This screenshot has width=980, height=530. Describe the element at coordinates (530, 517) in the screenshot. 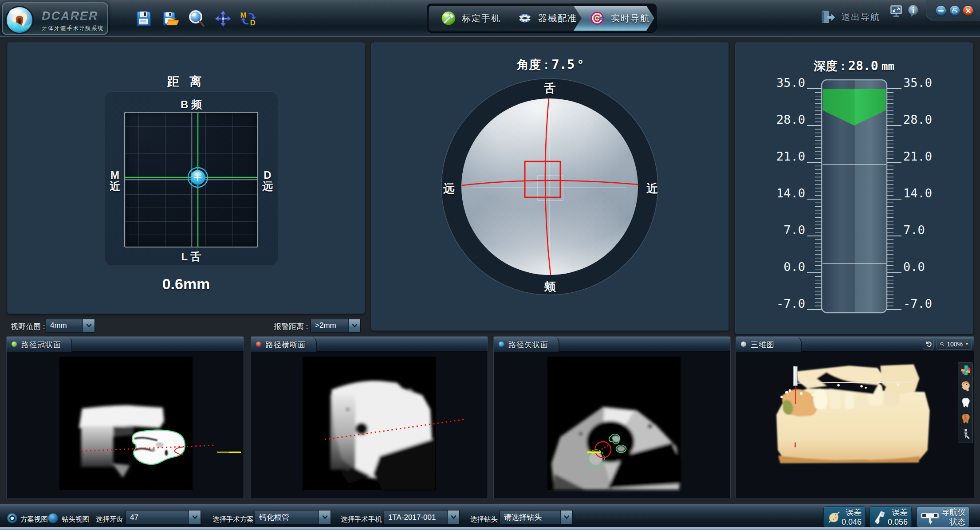

I see `select-drill-value: 请选择钻头` at that location.